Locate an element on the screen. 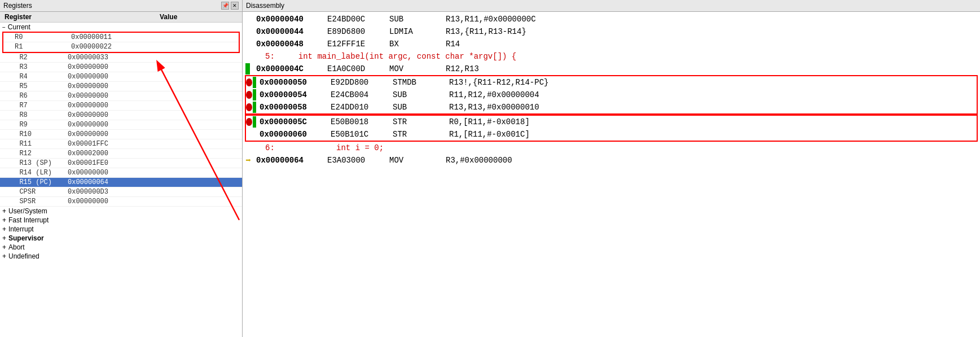  mnemonic-48: BX is located at coordinates (418, 44).